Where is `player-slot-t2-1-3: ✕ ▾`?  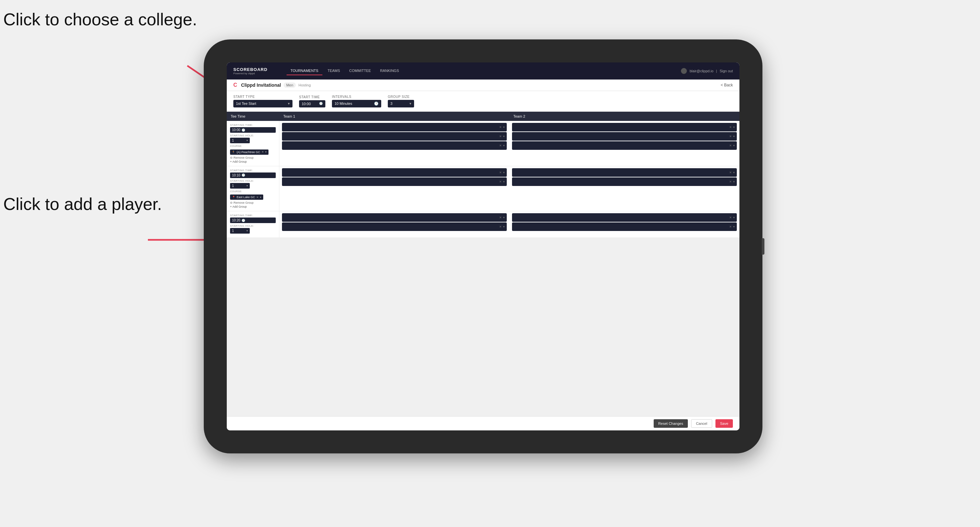
player-slot-t2-1-3: ✕ ▾ is located at coordinates (625, 146).